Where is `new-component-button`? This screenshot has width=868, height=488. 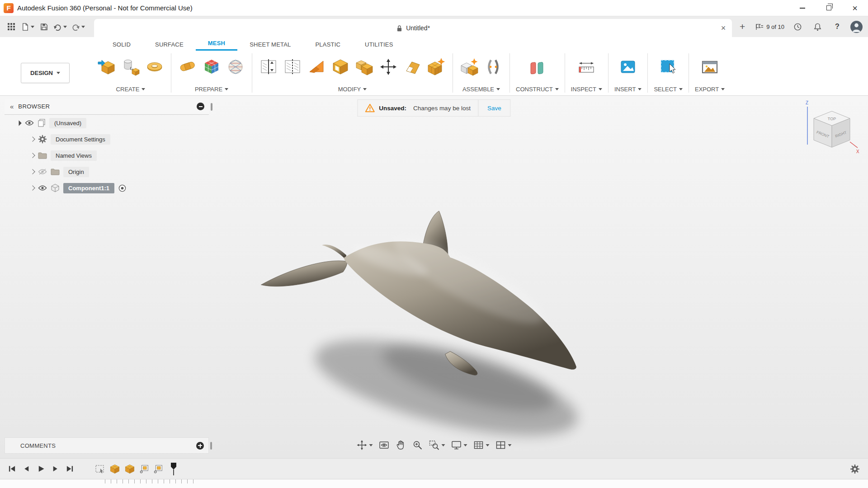 new-component-button is located at coordinates (469, 67).